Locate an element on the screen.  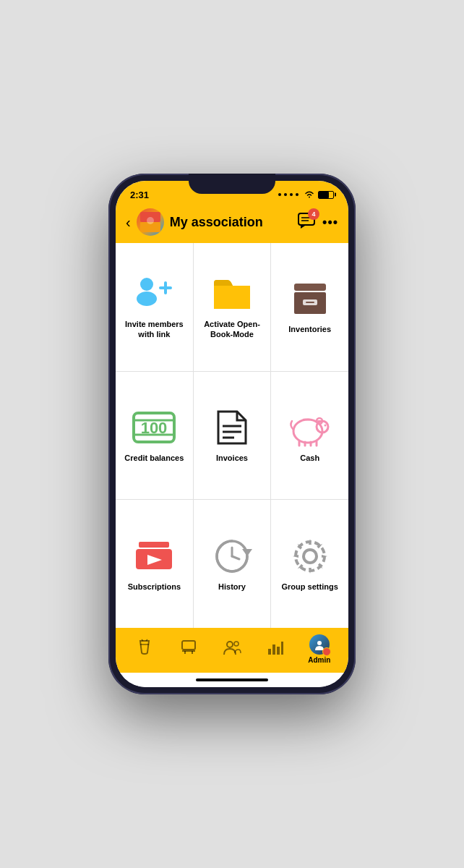
inventories-label: Inventories is located at coordinates (309, 329).